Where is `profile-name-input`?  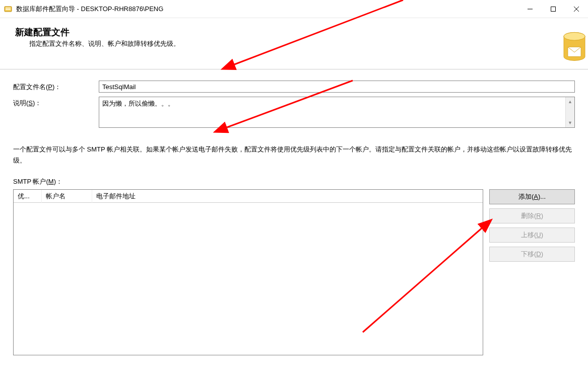
profile-name-input is located at coordinates (337, 87).